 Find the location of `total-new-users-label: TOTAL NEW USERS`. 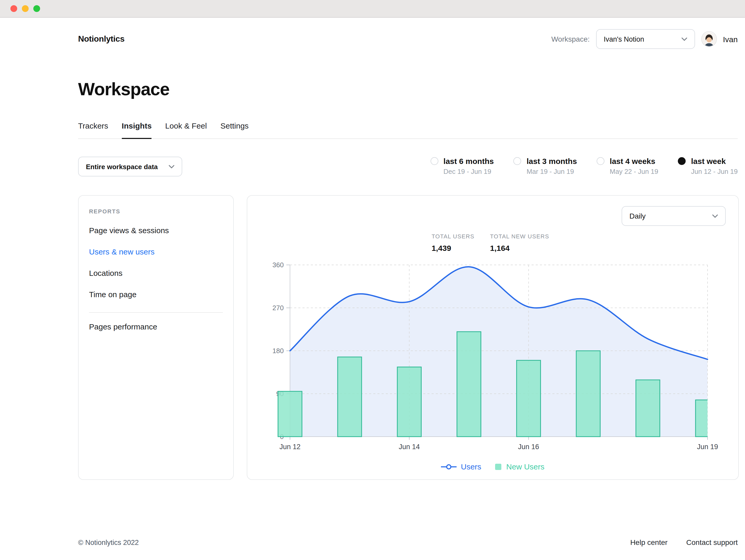

total-new-users-label: TOTAL NEW USERS is located at coordinates (520, 236).